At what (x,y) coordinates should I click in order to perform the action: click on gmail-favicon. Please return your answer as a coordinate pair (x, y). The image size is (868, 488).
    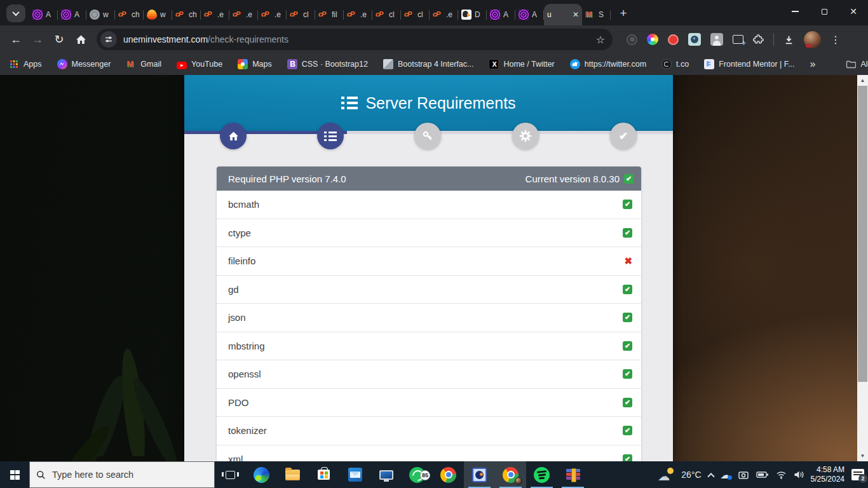
    Looking at the image, I should click on (590, 15).